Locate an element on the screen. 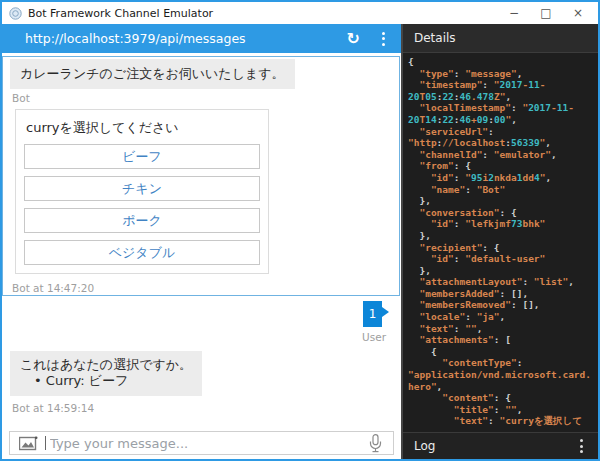 This screenshot has width=600, height=461. card-button-beef: ビーフ is located at coordinates (142, 156).